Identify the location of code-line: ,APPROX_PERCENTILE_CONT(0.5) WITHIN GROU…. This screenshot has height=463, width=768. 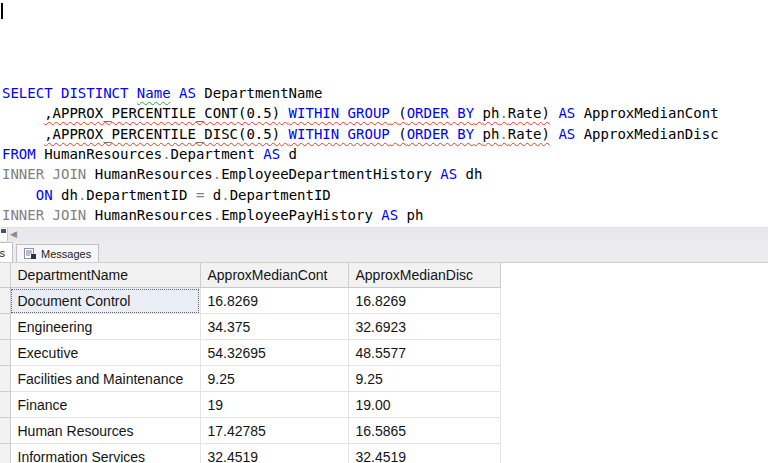
(385, 113).